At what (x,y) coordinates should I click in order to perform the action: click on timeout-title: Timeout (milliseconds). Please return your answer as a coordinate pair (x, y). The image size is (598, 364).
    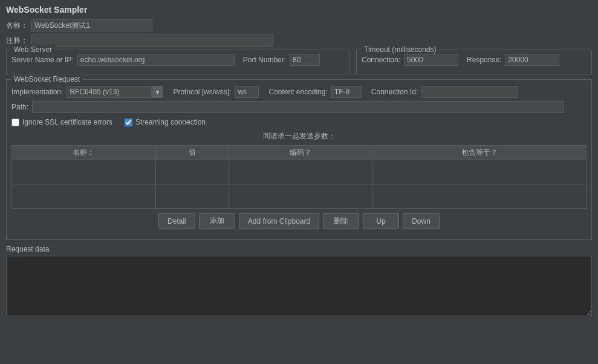
    Looking at the image, I should click on (400, 50).